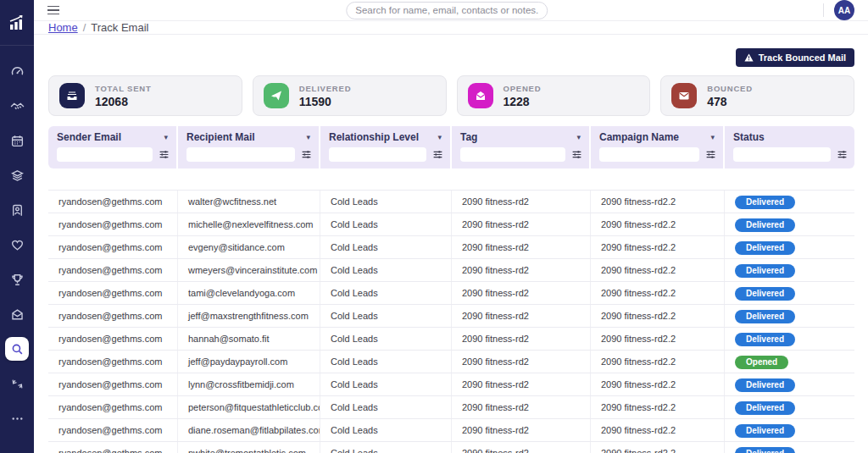 This screenshot has height=453, width=868. What do you see at coordinates (522, 102) in the screenshot?
I see `stat-value: 1228` at bounding box center [522, 102].